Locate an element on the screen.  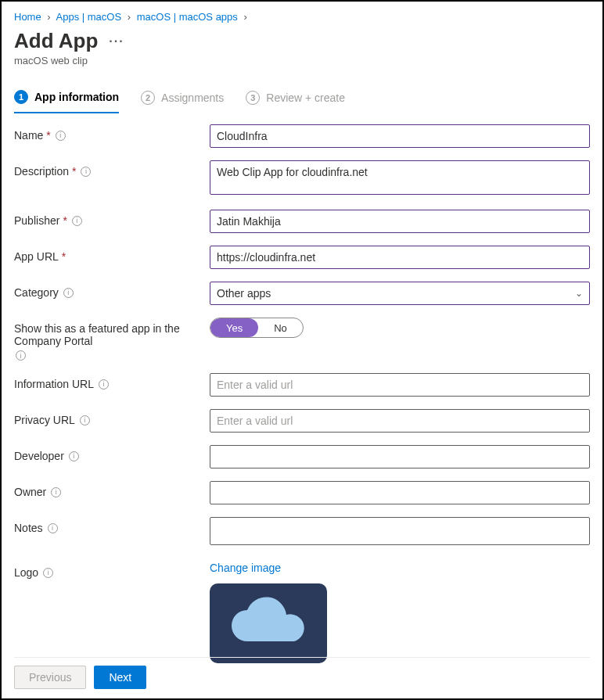
appurl-label: App URL* is located at coordinates (112, 254).